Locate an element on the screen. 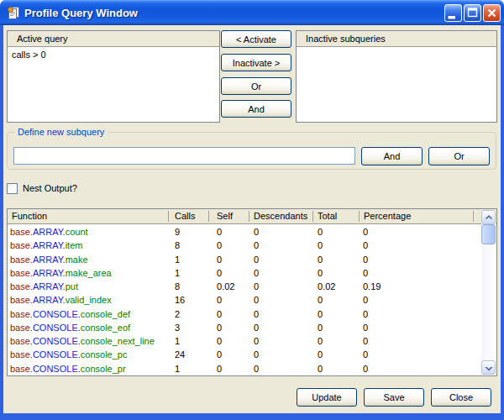  column-header-calls: Calls is located at coordinates (185, 217).